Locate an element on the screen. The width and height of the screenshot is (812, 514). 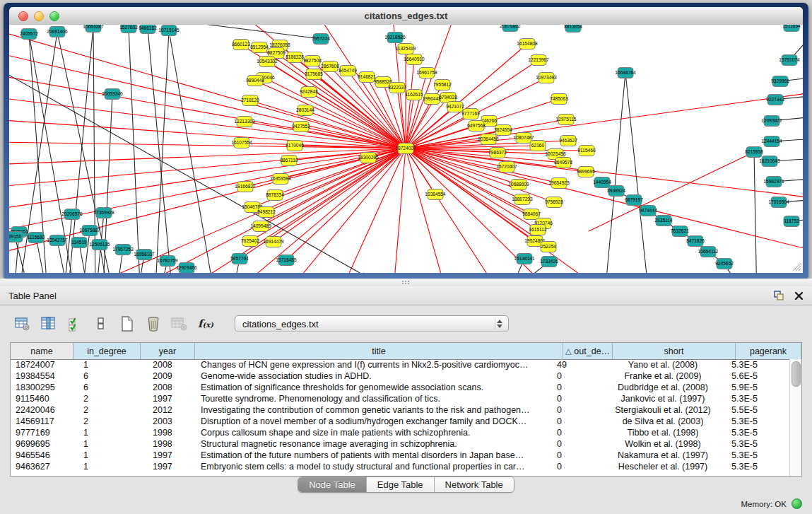
graph-node: 7957224 is located at coordinates (321, 40).